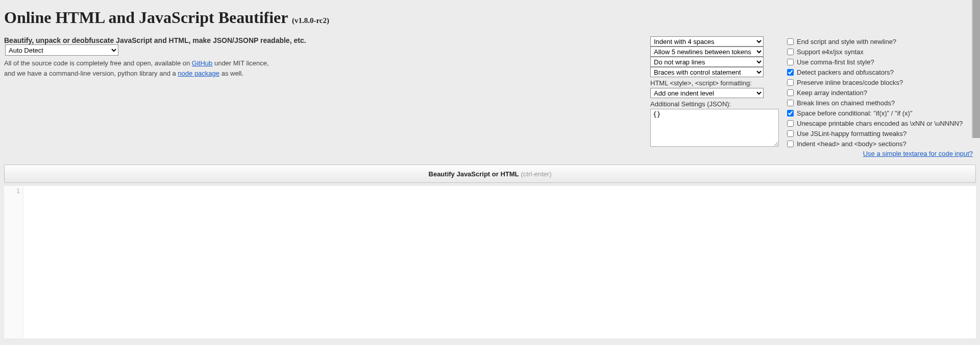  I want to click on chk-label: Use JSLint-happy formatting tweaks?, so click(851, 134).